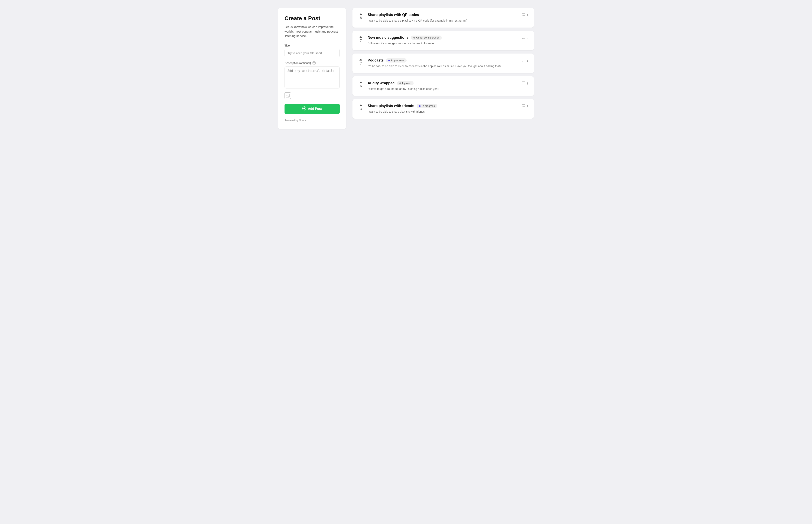  Describe the element at coordinates (361, 108) in the screenshot. I see `vote-section: 3` at that location.